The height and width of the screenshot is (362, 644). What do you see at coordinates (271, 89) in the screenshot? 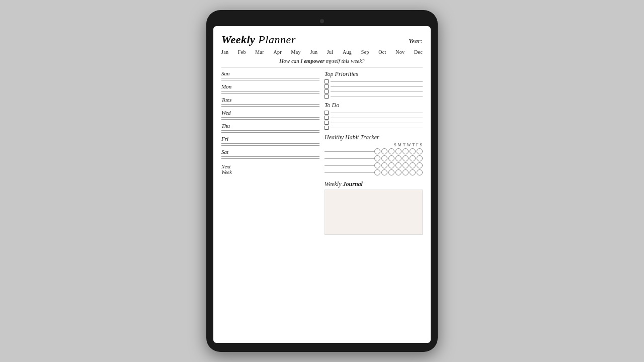
I see `day-section-mon: Mon` at bounding box center [271, 89].